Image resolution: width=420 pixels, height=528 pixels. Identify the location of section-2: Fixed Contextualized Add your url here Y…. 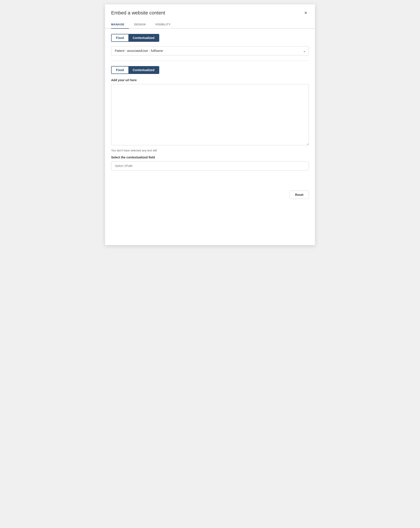
(210, 118).